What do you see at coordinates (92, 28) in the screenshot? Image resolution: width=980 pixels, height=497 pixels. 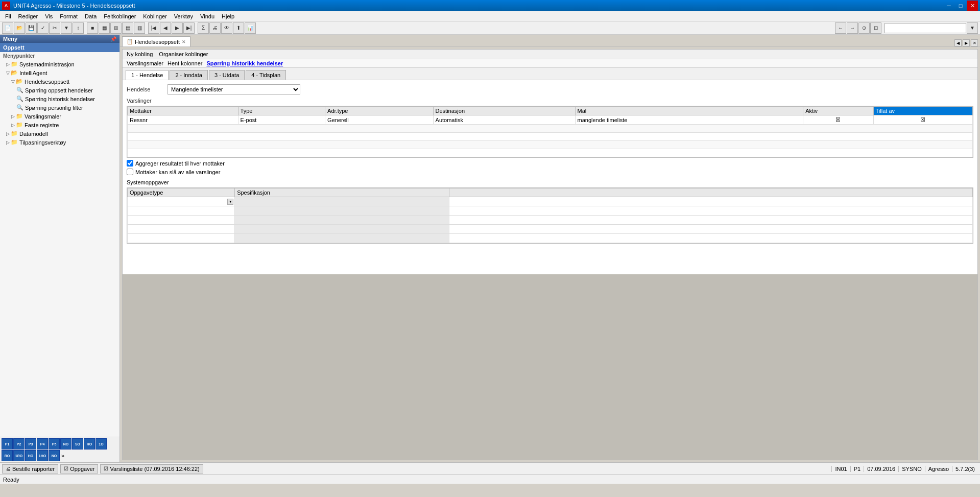 I see `tb-b1: ■` at bounding box center [92, 28].